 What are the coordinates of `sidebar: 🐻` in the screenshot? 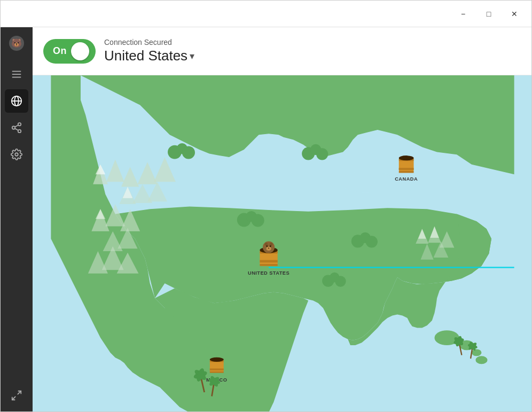 It's located at (17, 220).